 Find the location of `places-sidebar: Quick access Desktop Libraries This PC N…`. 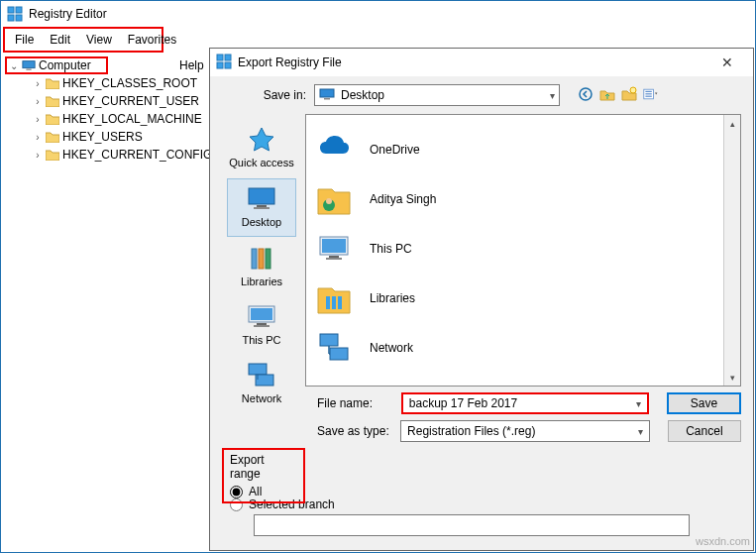

places-sidebar: Quick access Desktop Libraries This PC N… is located at coordinates (262, 250).